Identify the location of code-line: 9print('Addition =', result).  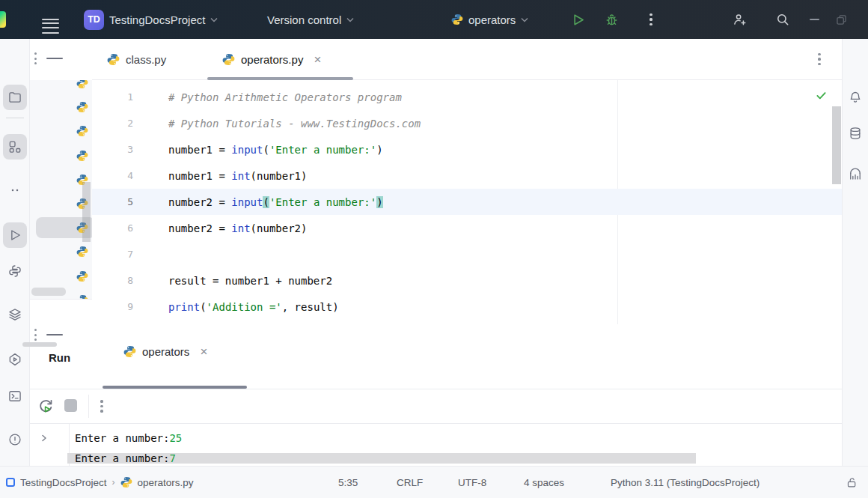
(467, 307).